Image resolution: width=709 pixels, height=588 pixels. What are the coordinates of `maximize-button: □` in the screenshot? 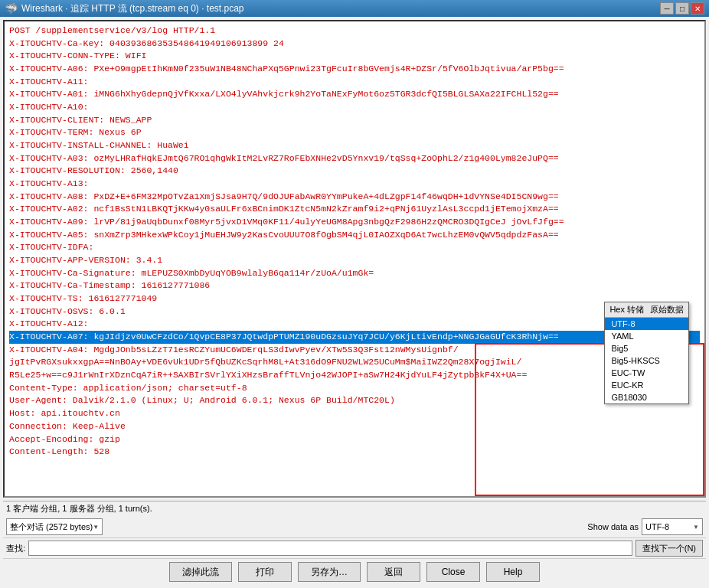 It's located at (682, 8).